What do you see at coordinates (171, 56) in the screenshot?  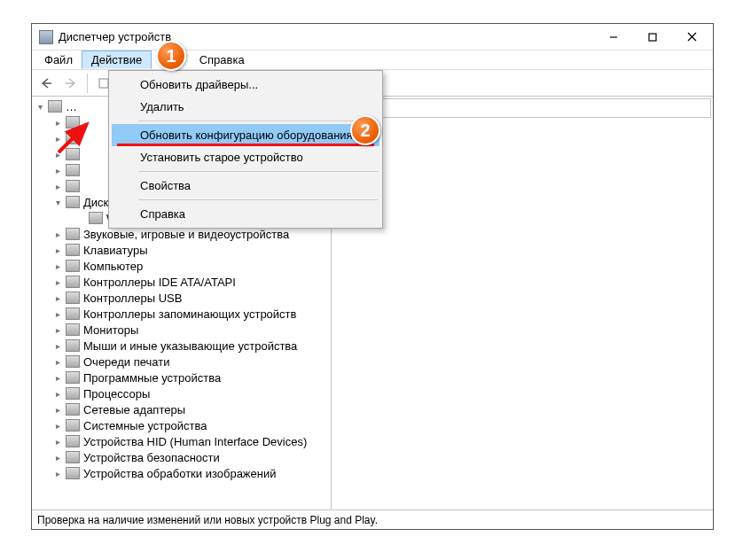 I see `callout-1: 1` at bounding box center [171, 56].